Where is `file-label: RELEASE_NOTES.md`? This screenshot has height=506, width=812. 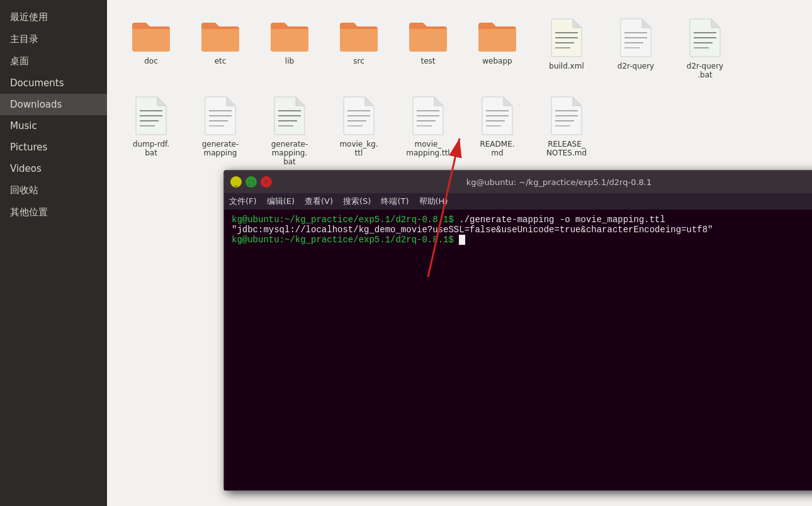 file-label: RELEASE_NOTES.md is located at coordinates (567, 149).